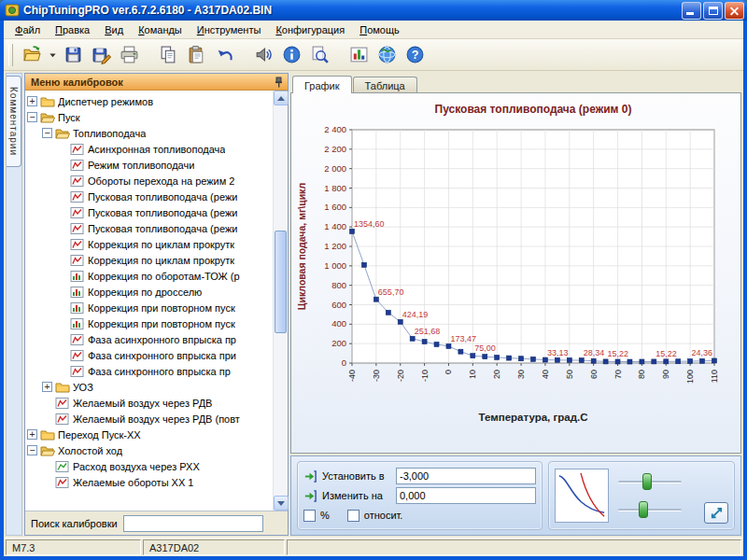 The image size is (747, 560). I want to click on globe-button, so click(387, 55).